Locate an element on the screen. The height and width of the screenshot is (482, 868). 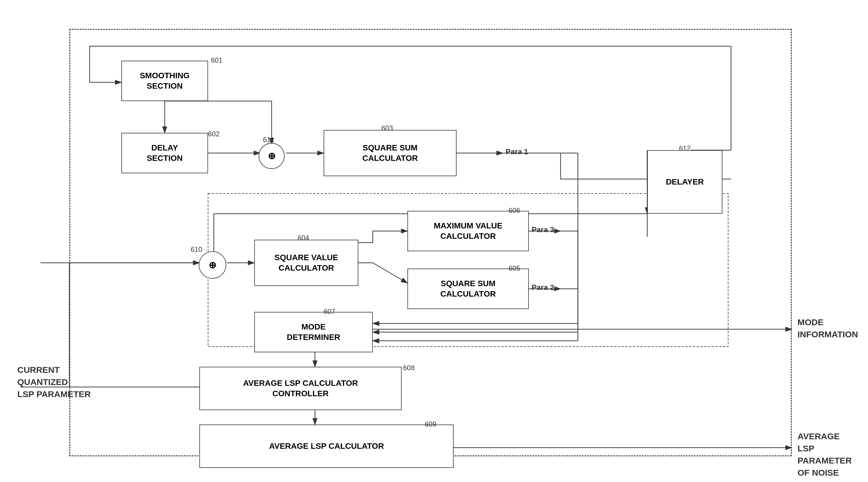
para1-label: Para 1 is located at coordinates (517, 152).